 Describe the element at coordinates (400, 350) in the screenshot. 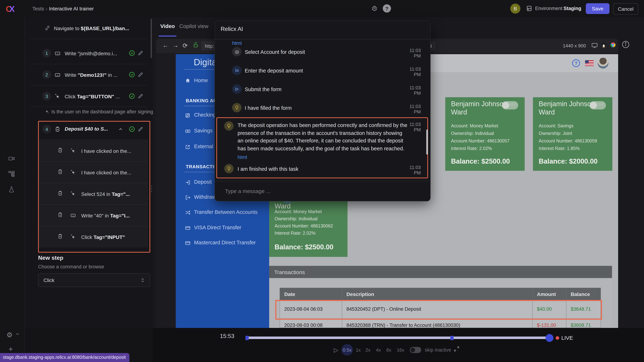

I see `speed-16x-button: 16x` at that location.